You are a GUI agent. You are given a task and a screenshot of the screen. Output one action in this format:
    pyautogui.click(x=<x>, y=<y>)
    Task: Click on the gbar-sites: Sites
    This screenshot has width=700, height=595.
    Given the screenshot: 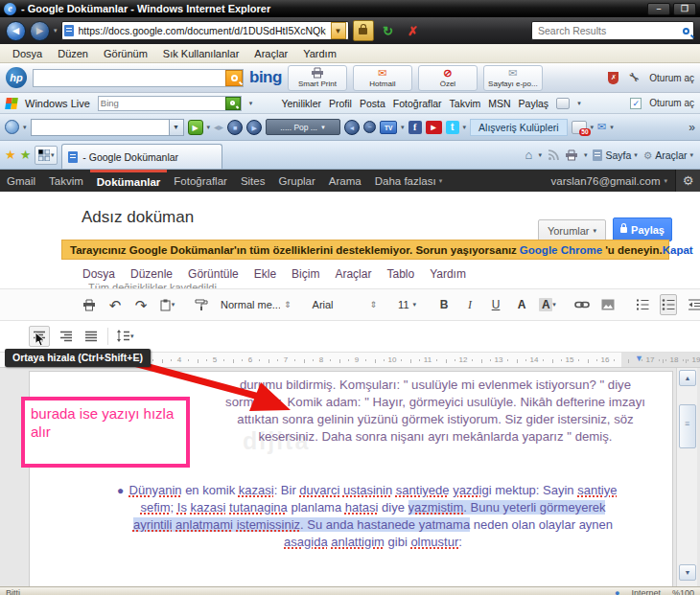 What is the action you would take?
    pyautogui.click(x=253, y=180)
    